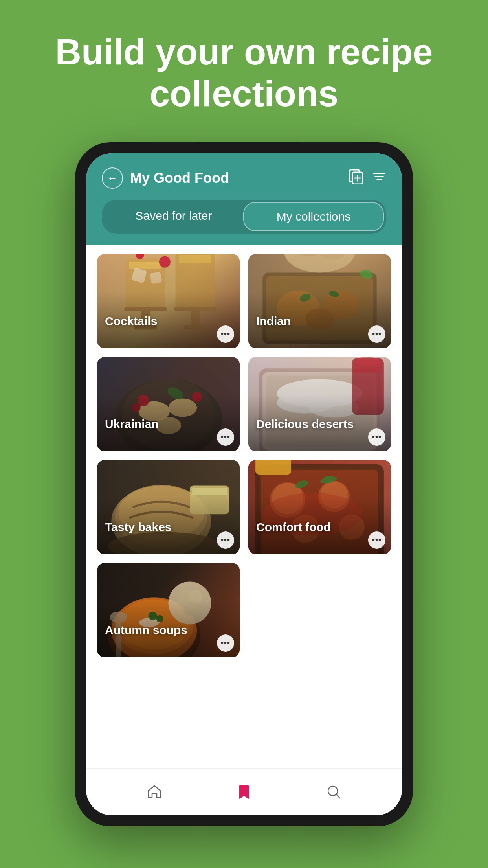 This screenshot has height=868, width=488. Describe the element at coordinates (168, 507) in the screenshot. I see `collection-bakes: Tasty bakes •••` at that location.